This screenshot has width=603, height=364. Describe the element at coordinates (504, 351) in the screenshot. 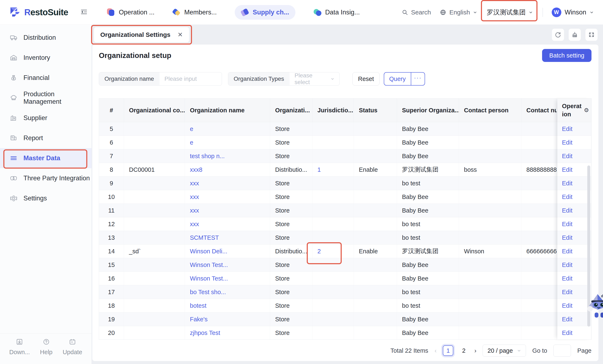

I see `page-size-select: 20 / page` at that location.